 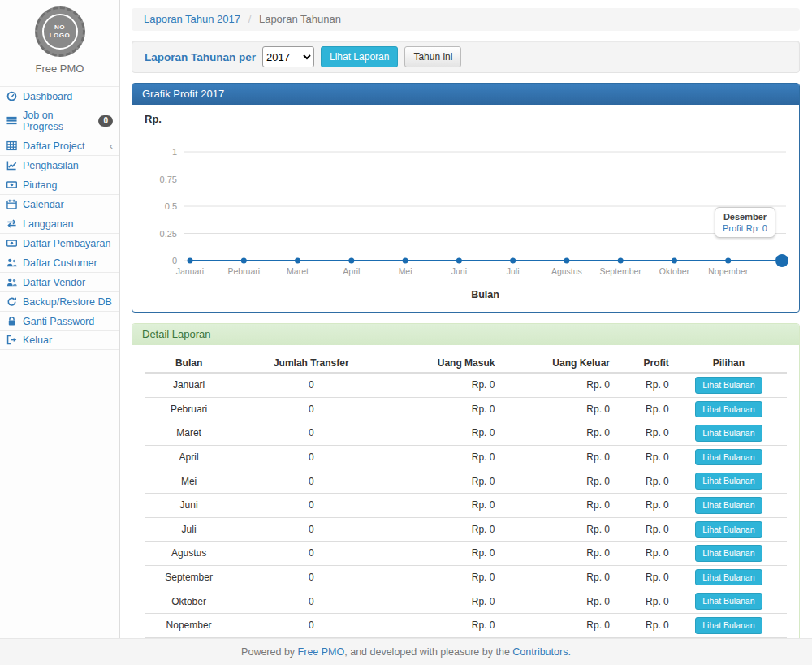 What do you see at coordinates (60, 204) in the screenshot?
I see `sidebar-item-calendar: Calendar` at bounding box center [60, 204].